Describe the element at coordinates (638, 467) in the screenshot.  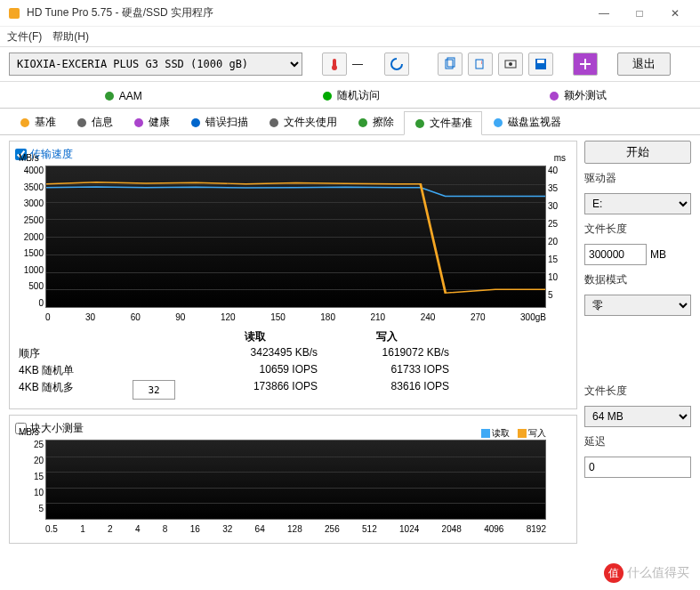
I see `delay-input` at that location.